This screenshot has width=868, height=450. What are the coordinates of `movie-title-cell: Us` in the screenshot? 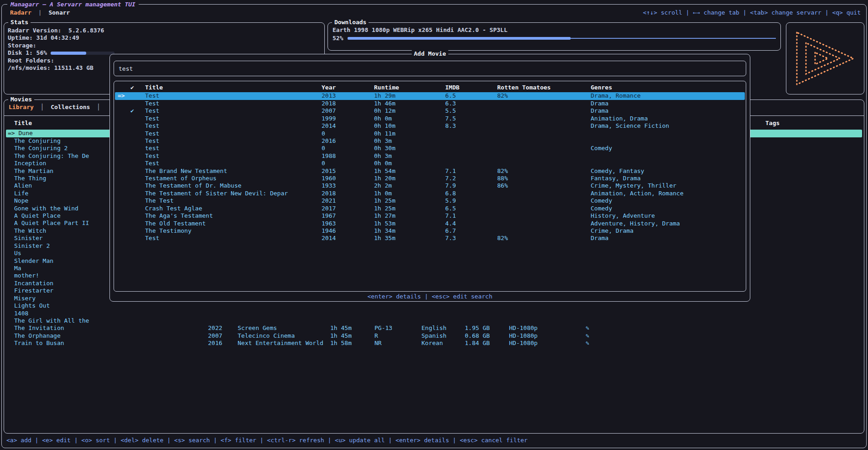 It's located at (18, 253).